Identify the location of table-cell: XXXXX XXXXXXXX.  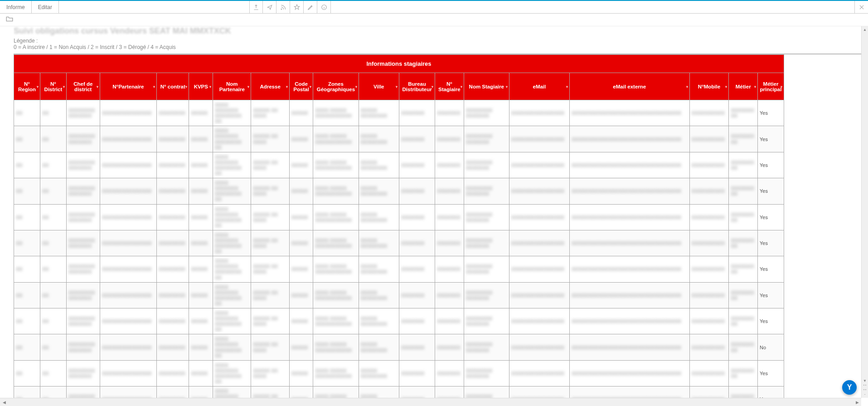
(379, 217).